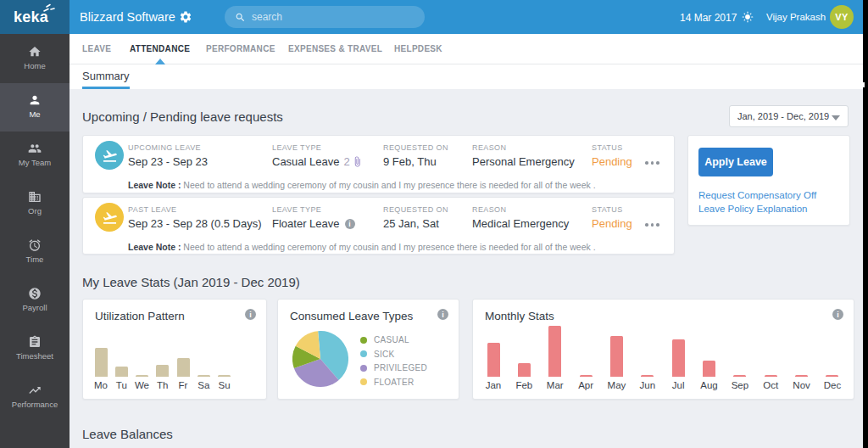 This screenshot has height=448, width=868. What do you see at coordinates (415, 161) in the screenshot?
I see `requested-on-value: 9 Feb, Thu` at bounding box center [415, 161].